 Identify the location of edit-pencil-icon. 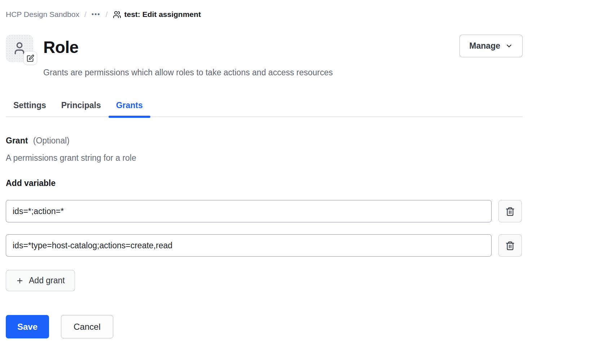
(30, 58).